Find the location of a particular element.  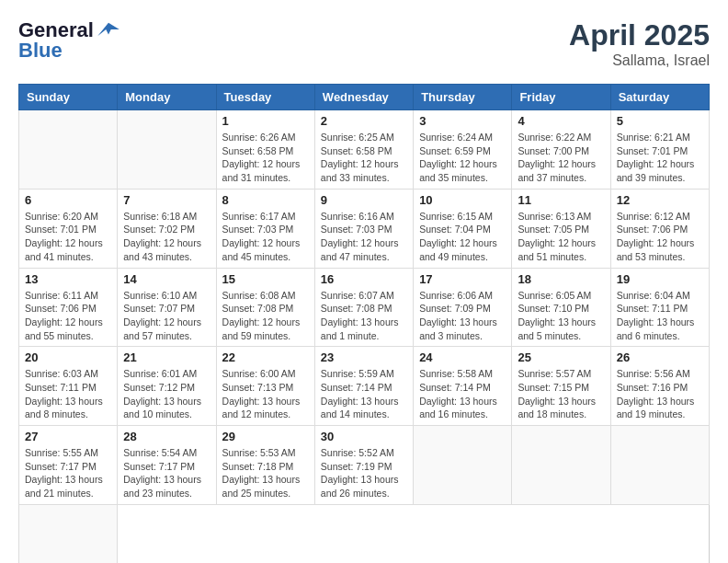

day-info: Sunrise: 6:10 AM Sunset: 7:07 PM Dayligh… is located at coordinates (166, 316).